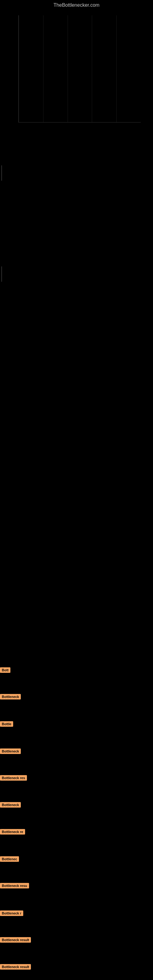 This screenshot has width=153, height=980. I want to click on result-badge: Bottleneck res, so click(14, 778).